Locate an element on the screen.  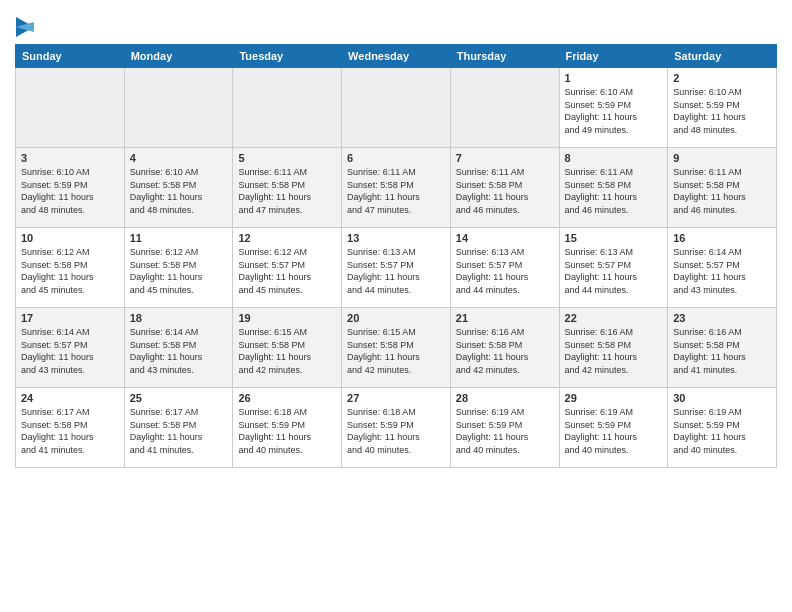
calendar-week-row: 3Sunrise: 6:10 AMSunset: 5:59 PMDaylight… is located at coordinates (396, 188).